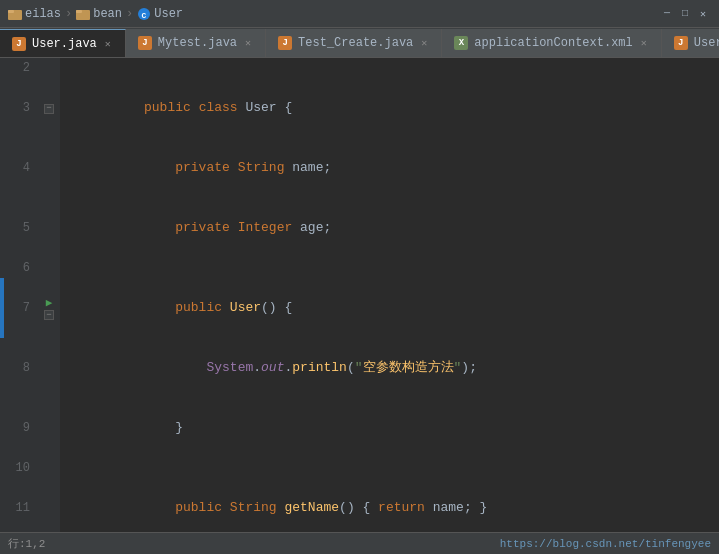  I want to click on line-number: 4, so click(19, 168).